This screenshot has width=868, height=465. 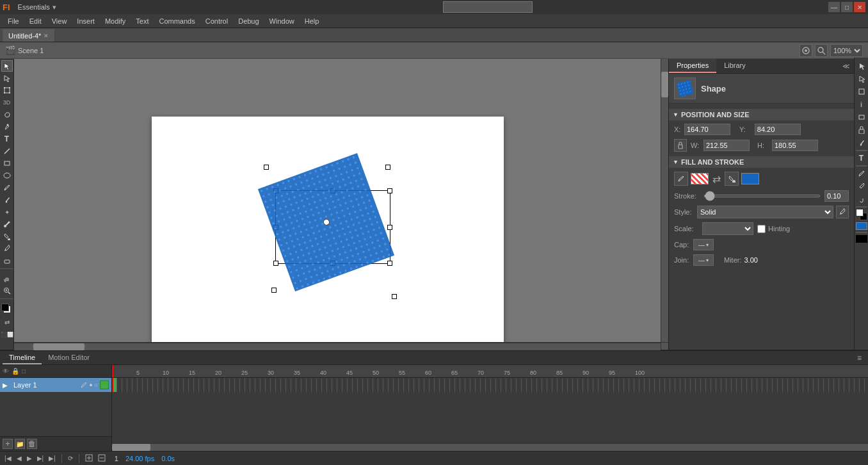 I want to click on shape-group, so click(x=331, y=232).